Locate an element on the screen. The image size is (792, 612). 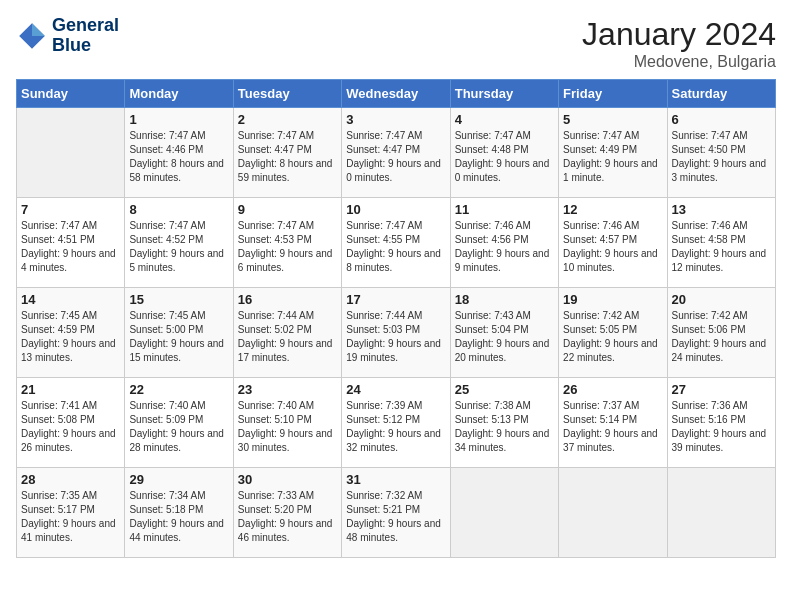
day-number: 3 is located at coordinates (396, 120).